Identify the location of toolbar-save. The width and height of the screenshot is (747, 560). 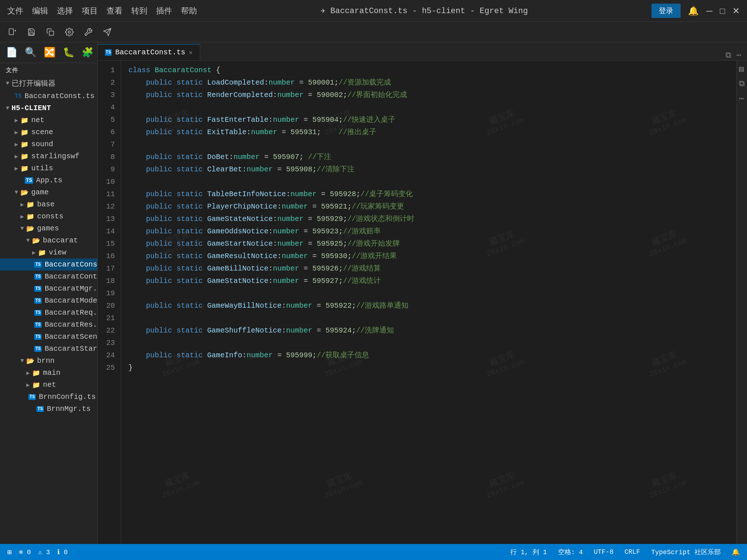
(31, 32).